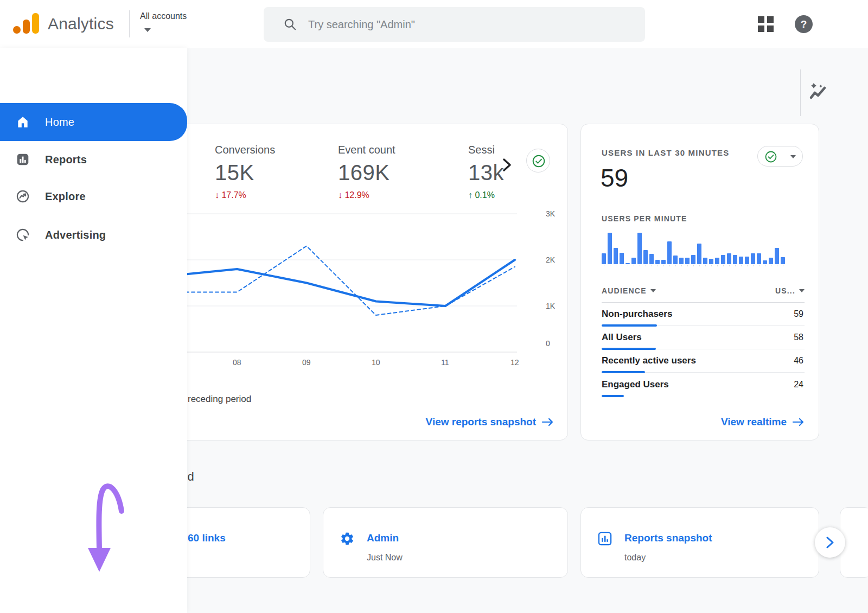  What do you see at coordinates (703, 337) in the screenshot?
I see `audience-row: All Users 58` at bounding box center [703, 337].